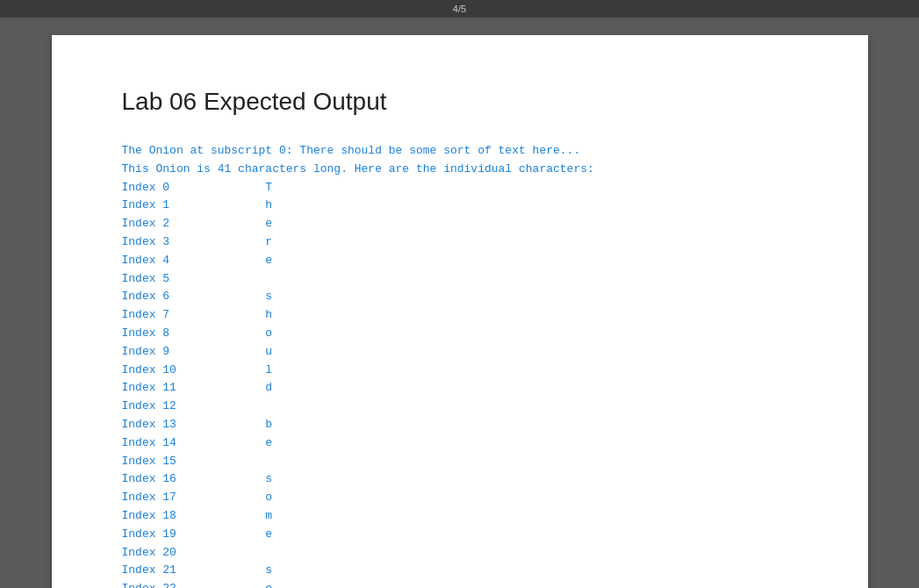  What do you see at coordinates (460, 9) in the screenshot?
I see `header-page-indicator: 4/5` at bounding box center [460, 9].